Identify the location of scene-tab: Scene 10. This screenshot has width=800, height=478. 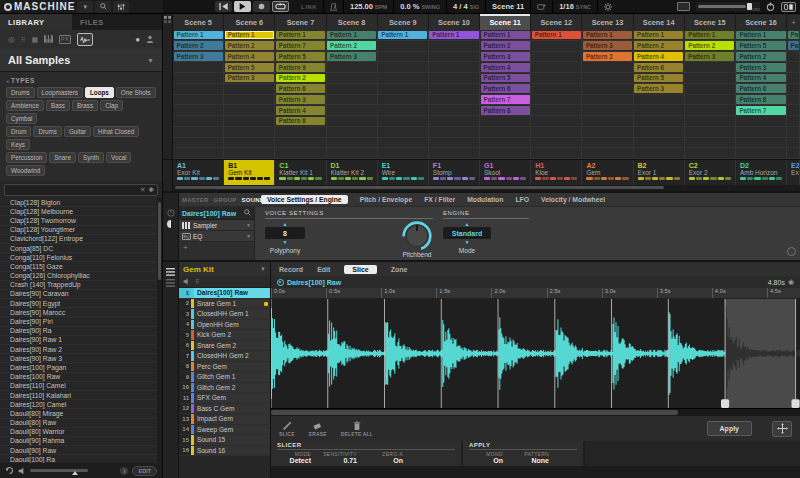
(454, 22).